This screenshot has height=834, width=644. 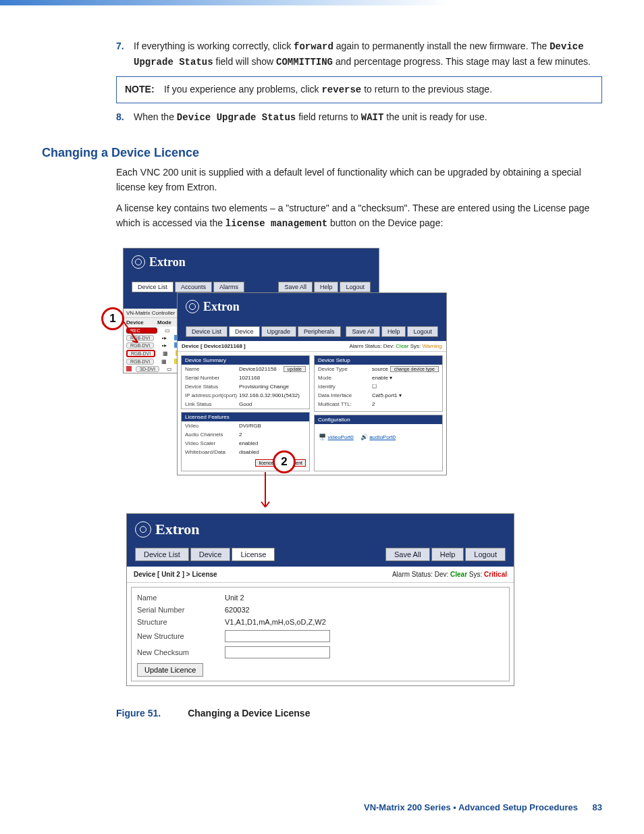 I want to click on breadcrumb-bar: Device [ Unit 2 ] > License Alarm Status…, so click(x=320, y=575).